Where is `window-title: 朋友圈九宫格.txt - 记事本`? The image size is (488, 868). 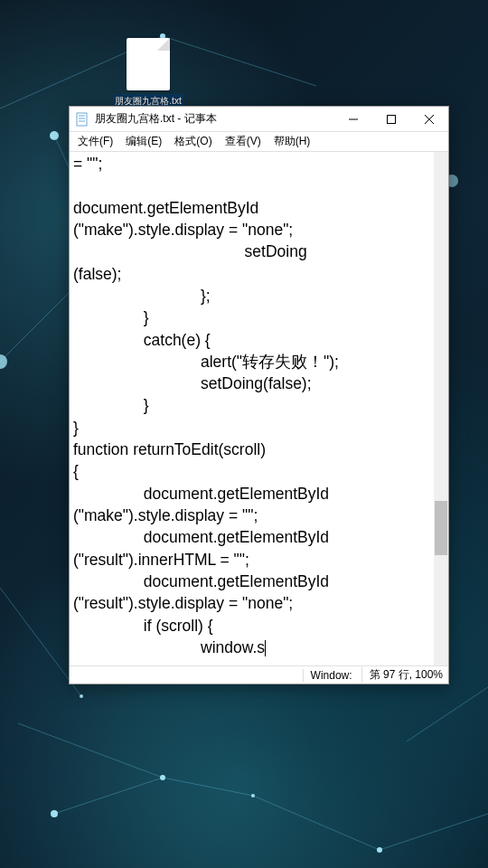
window-title: 朋友圈九宫格.txt - 记事本 is located at coordinates (215, 119).